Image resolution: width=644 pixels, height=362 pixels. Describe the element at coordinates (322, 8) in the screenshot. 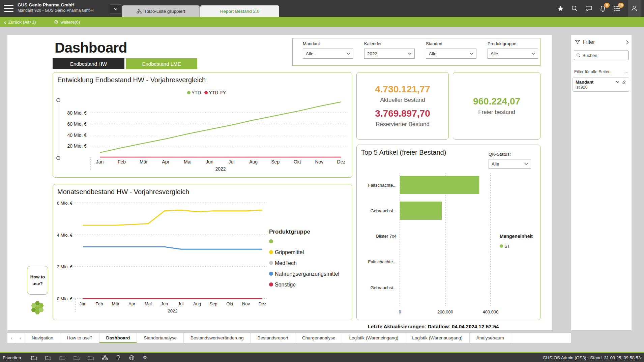

I see `topbar: GUS Genio Pharma GmbH Mandant 920 - GUS …` at that location.